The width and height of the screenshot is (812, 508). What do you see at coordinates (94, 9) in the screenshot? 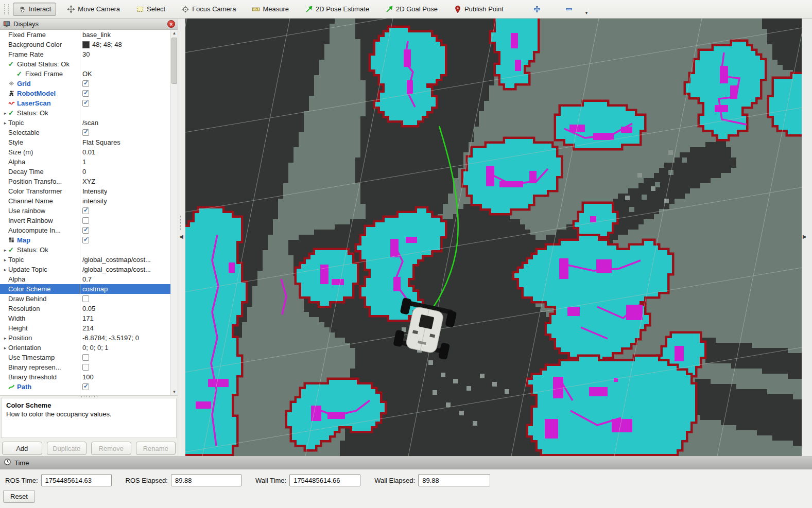
I see `toolbar-button-move-camera: Move Camera` at bounding box center [94, 9].